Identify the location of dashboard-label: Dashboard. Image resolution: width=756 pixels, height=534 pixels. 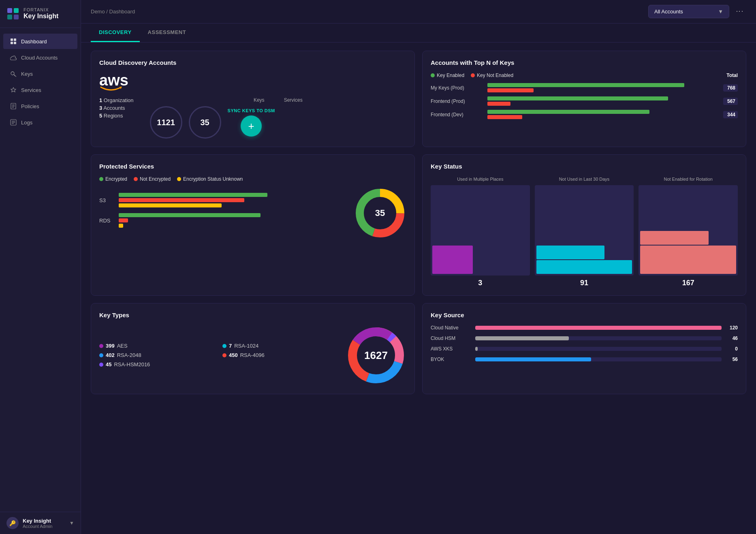
(34, 41).